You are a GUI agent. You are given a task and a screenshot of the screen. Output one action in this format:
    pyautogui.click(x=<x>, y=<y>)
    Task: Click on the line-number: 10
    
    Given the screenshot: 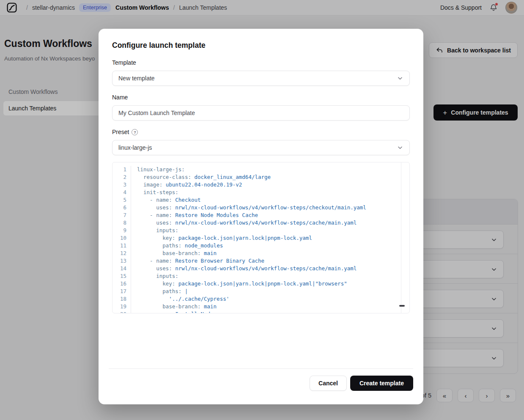 What is the action you would take?
    pyautogui.click(x=122, y=238)
    